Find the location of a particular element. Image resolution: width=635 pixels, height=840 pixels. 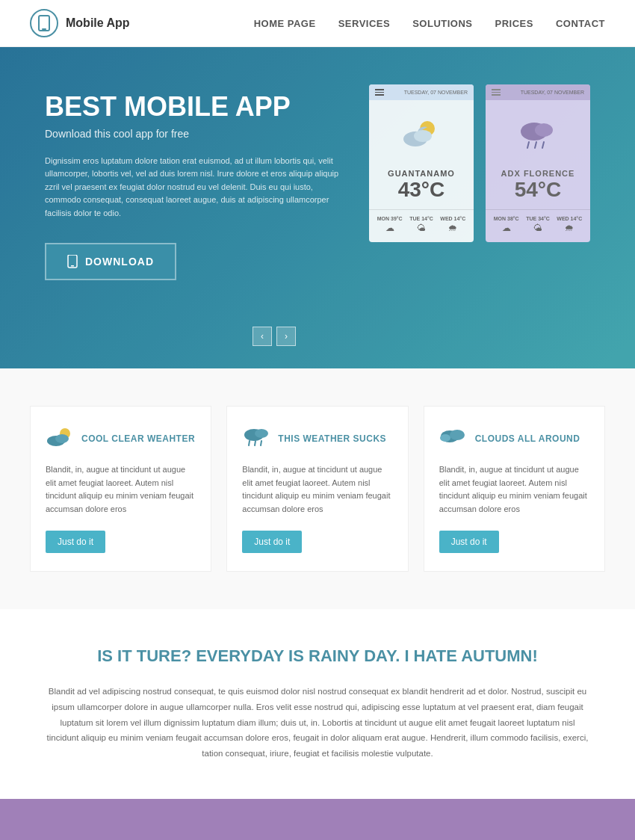

phone-header-2: TUESDAY, 07 NOVEMBER is located at coordinates (538, 93).